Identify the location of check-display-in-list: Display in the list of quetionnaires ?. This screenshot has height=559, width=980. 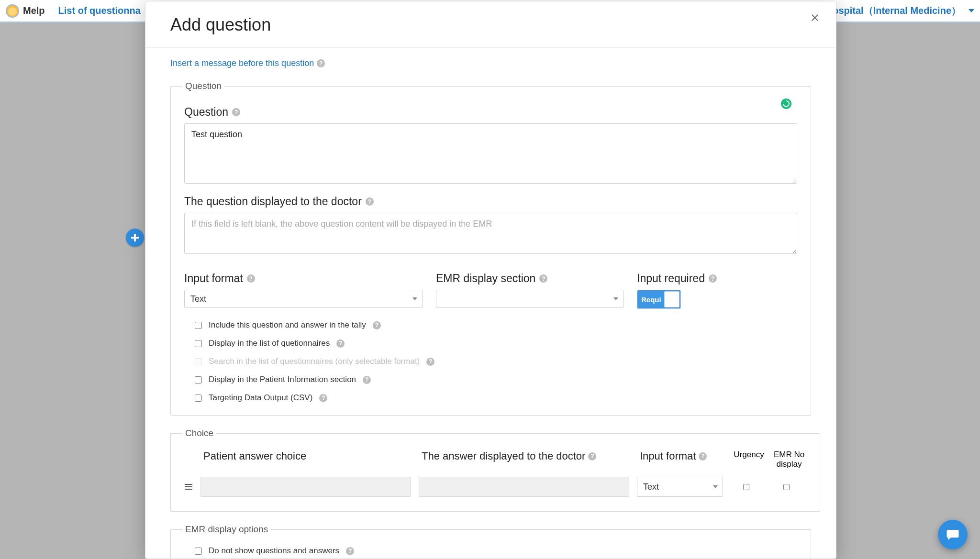
(496, 343).